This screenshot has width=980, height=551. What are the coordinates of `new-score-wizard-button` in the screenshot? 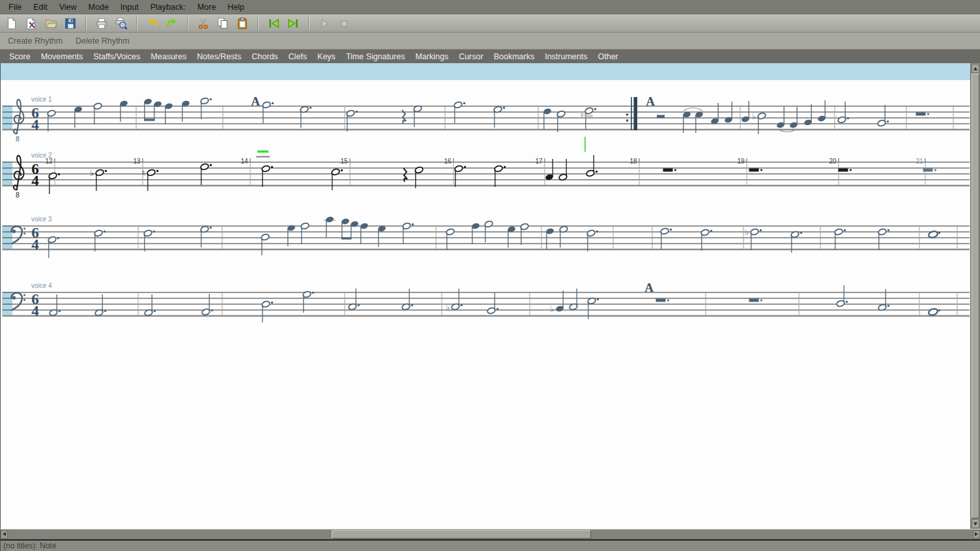 It's located at (31, 23).